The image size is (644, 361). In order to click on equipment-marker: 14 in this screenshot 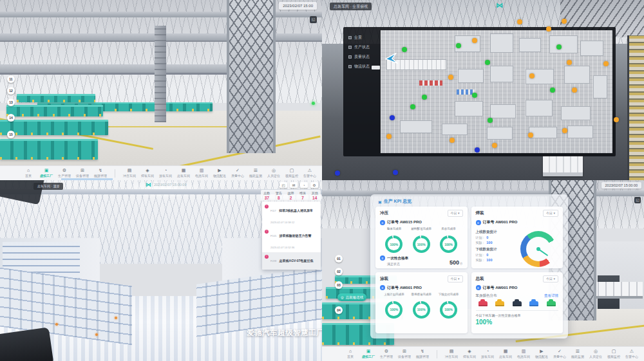, I will do `click(11, 118)`.